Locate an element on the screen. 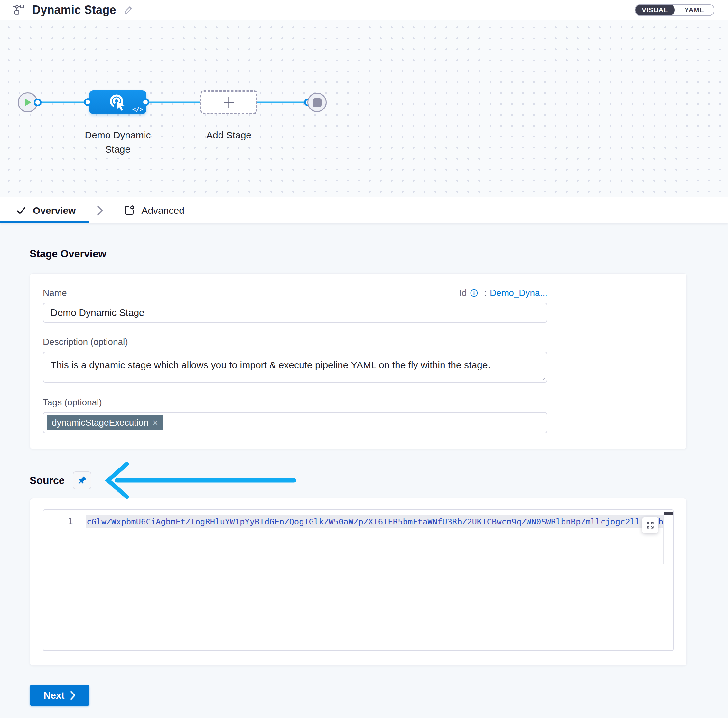 This screenshot has height=718, width=728. dynamic-stage-icon is located at coordinates (118, 103).